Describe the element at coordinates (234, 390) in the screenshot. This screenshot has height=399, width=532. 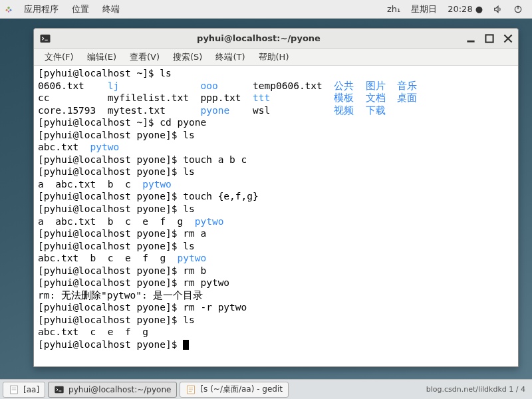
I see `task-button-gedit-s: [s (~/桌面/aa) - gedit` at that location.